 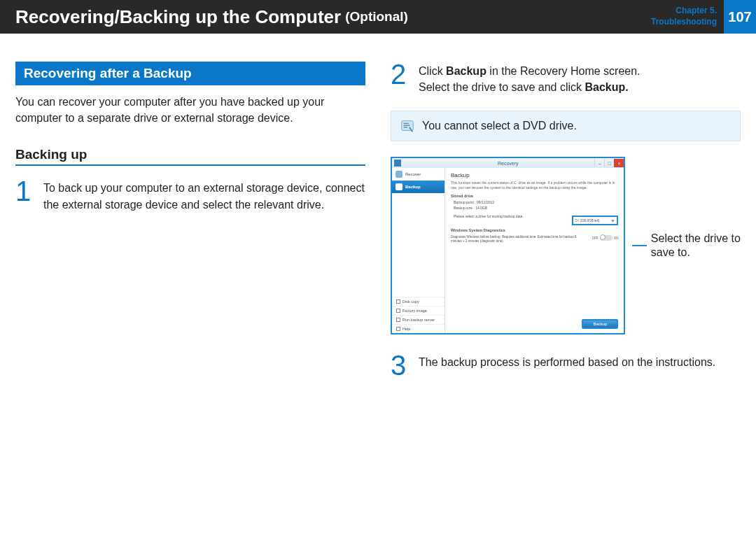 I want to click on step-3: 3 The backup process is performed based …, so click(x=566, y=365).